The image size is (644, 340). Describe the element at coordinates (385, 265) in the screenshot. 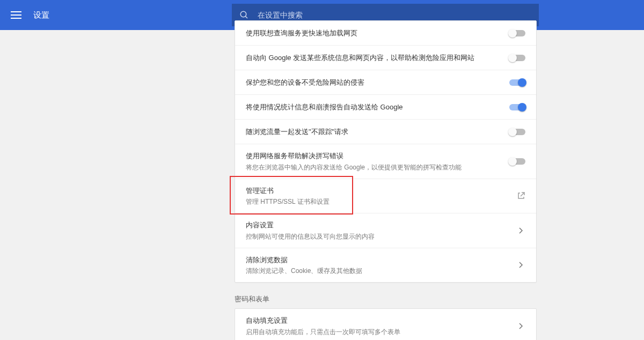

I see `settings-row-8: 清除浏览数据清除浏览记录、Cookie、缓存及其他数据` at that location.